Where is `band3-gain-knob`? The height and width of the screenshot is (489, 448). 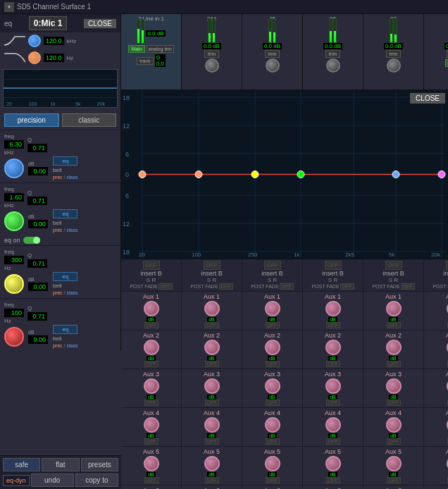
band3-gain-knob is located at coordinates (14, 284).